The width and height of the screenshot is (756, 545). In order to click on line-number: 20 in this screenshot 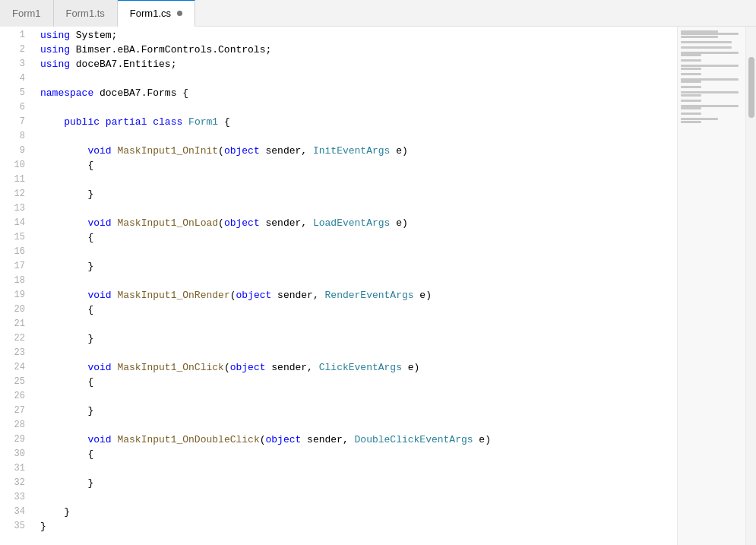, I will do `click(12, 310)`.